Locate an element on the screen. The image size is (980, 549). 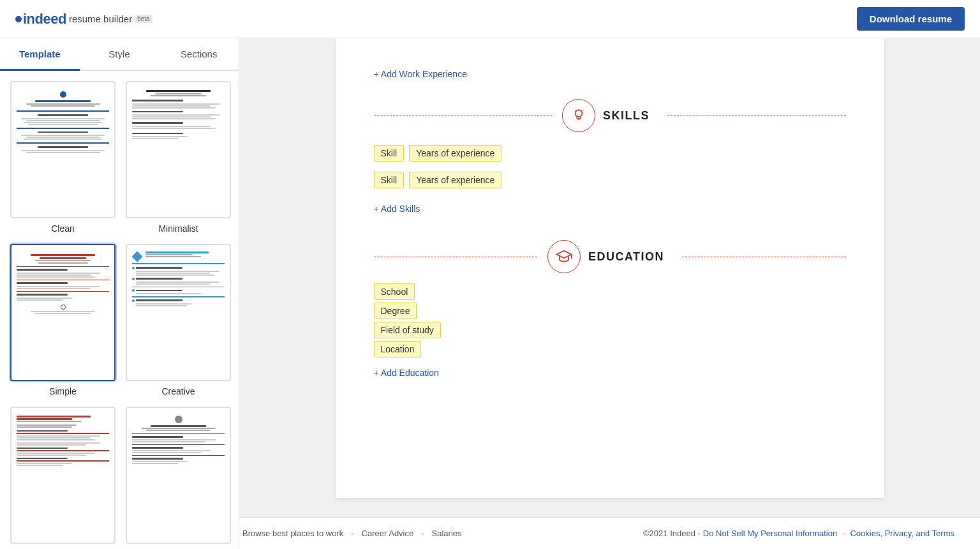
tab-bar: Template Style Sections is located at coordinates (119, 55).